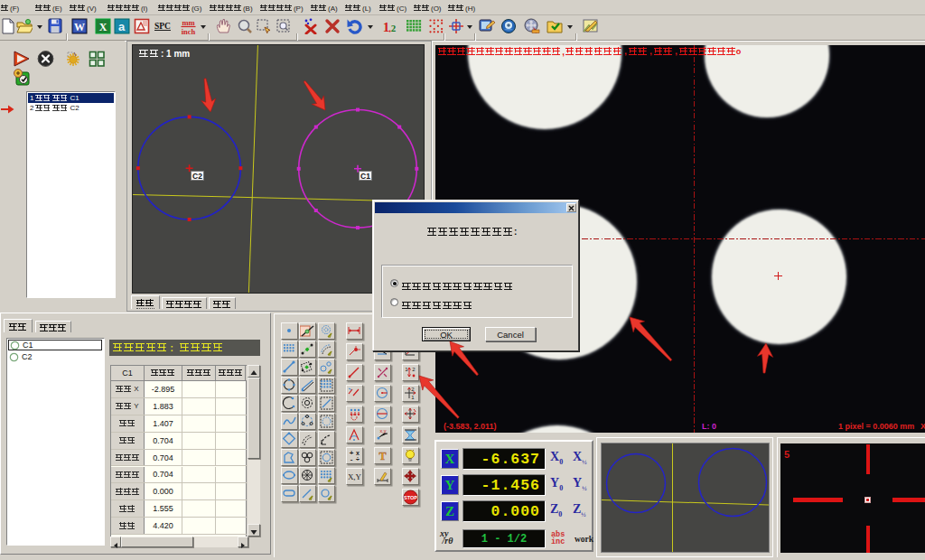  What do you see at coordinates (394, 28) in the screenshot?
I see `svg-text: 2` at bounding box center [394, 28].